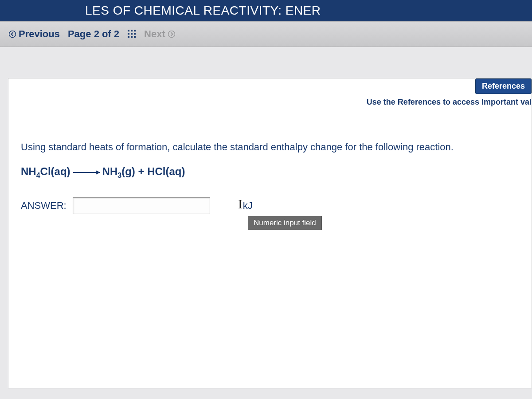 The height and width of the screenshot is (399, 532). I want to click on chevron-left-icon, so click(12, 34).